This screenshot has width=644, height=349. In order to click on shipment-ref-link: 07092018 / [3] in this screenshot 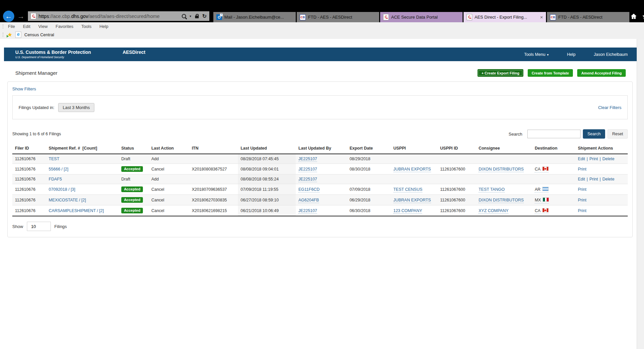, I will do `click(62, 189)`.